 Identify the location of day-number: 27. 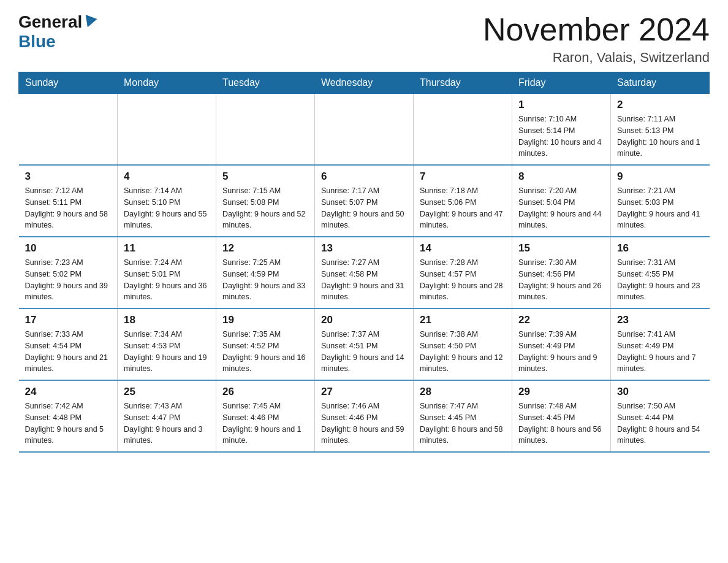
(364, 392).